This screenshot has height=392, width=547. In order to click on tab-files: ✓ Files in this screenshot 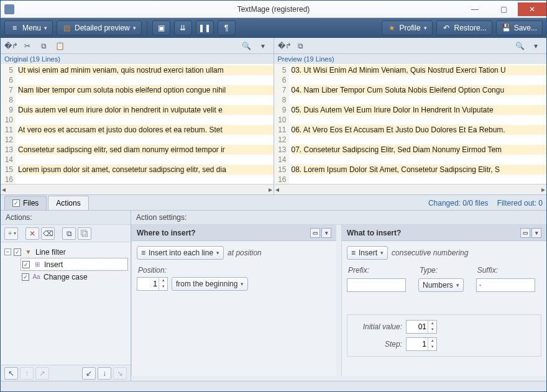, I will do `click(25, 203)`.